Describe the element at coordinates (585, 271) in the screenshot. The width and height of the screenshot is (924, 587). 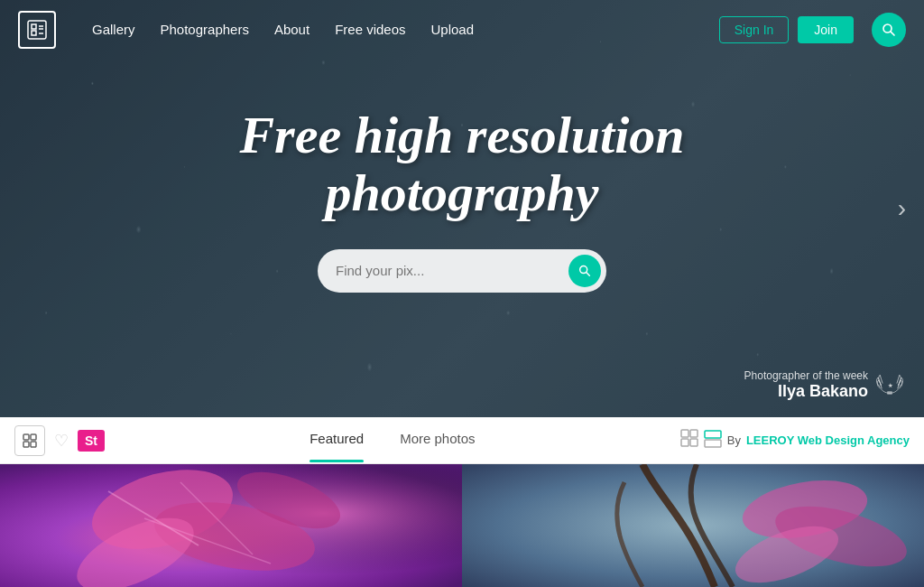
I see `hero-search-submit` at that location.